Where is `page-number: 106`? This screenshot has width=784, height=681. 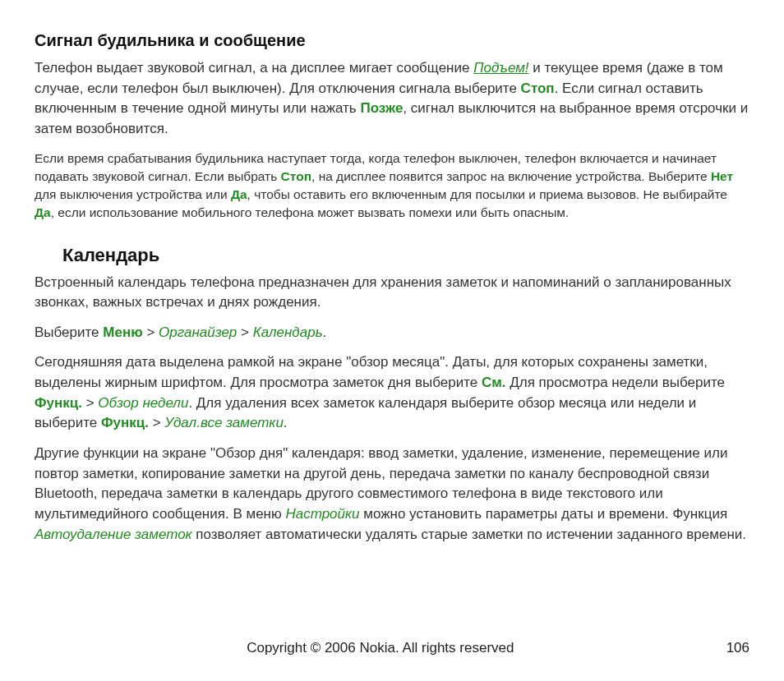 page-number: 106 is located at coordinates (738, 648).